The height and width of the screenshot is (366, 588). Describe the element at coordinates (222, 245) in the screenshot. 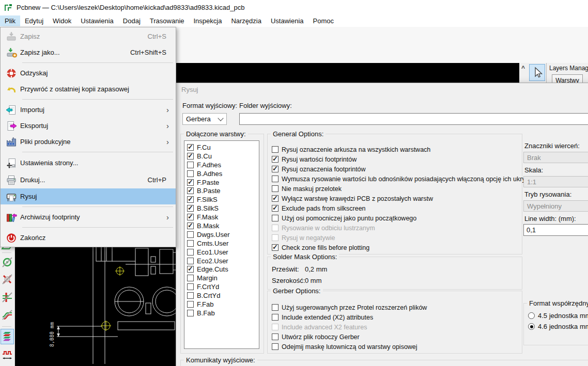

I see `layers-listbox: F.Cu B.Cu F.Adhes B.Adhes F.Paste` at that location.